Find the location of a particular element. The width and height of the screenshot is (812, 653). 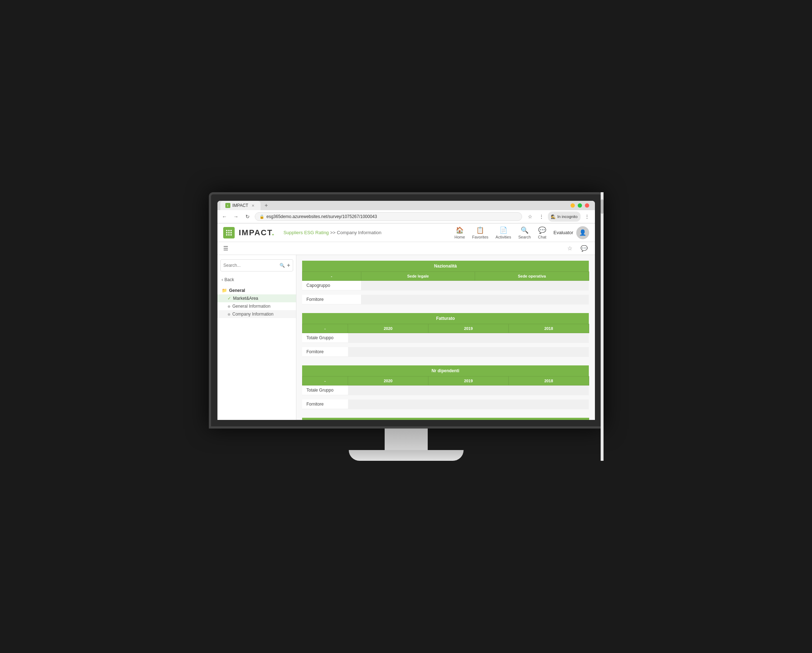

url-field: 🔒 esg365demo.azurewebsites.net/survey/10… is located at coordinates (389, 217).